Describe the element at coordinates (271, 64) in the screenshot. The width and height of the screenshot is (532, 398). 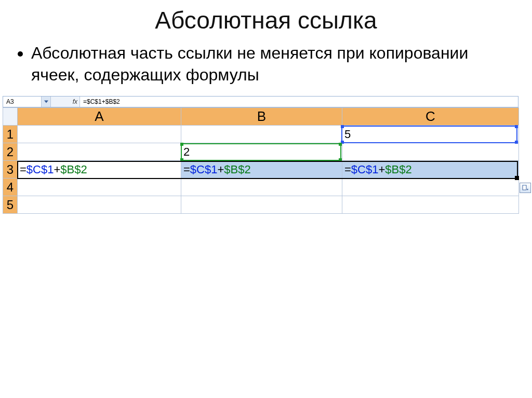
I see `bullet-item: Абсолютная часть ссылки не меняется при …` at that location.